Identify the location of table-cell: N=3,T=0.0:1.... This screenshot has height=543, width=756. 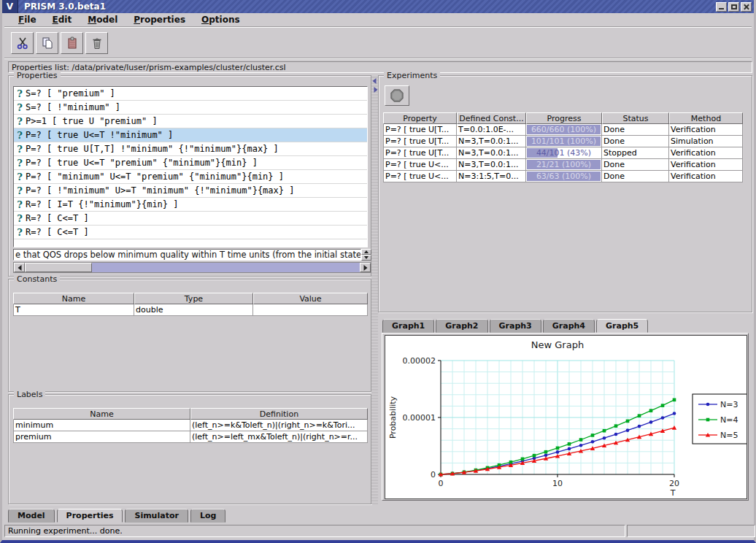
(492, 153).